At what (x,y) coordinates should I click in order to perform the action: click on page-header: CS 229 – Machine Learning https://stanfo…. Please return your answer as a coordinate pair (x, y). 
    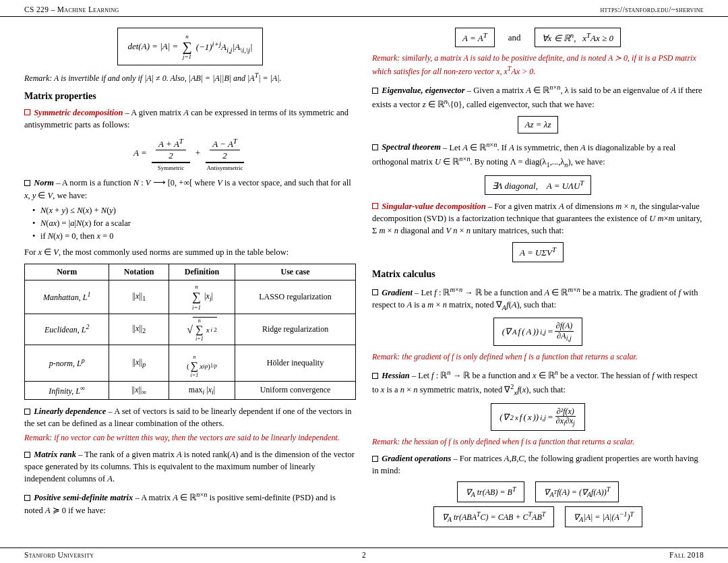
    Looking at the image, I should click on (364, 8).